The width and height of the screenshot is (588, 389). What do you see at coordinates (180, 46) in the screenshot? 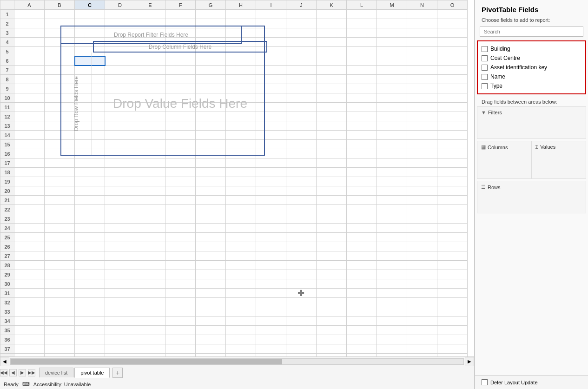
I see `drop-column-zone: Drop Column Fields Here` at bounding box center [180, 46].